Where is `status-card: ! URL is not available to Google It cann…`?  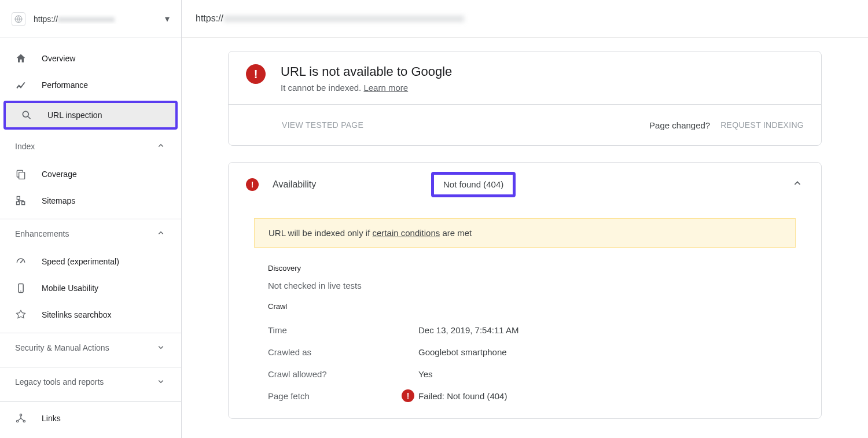 status-card: ! URL is not available to Google It cann… is located at coordinates (525, 98).